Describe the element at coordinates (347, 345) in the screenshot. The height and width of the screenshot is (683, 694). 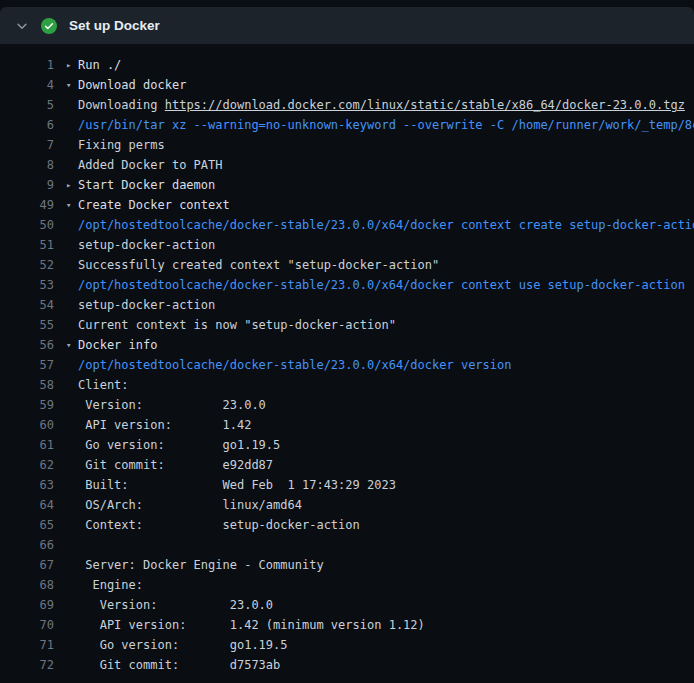
I see `log-line: 56▾Docker info` at that location.